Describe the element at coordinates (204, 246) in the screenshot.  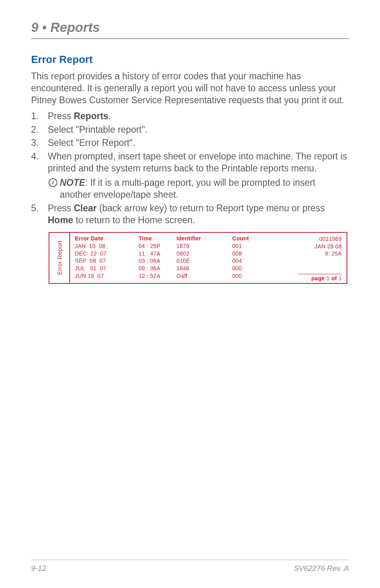
I see `table-row: 1879` at that location.